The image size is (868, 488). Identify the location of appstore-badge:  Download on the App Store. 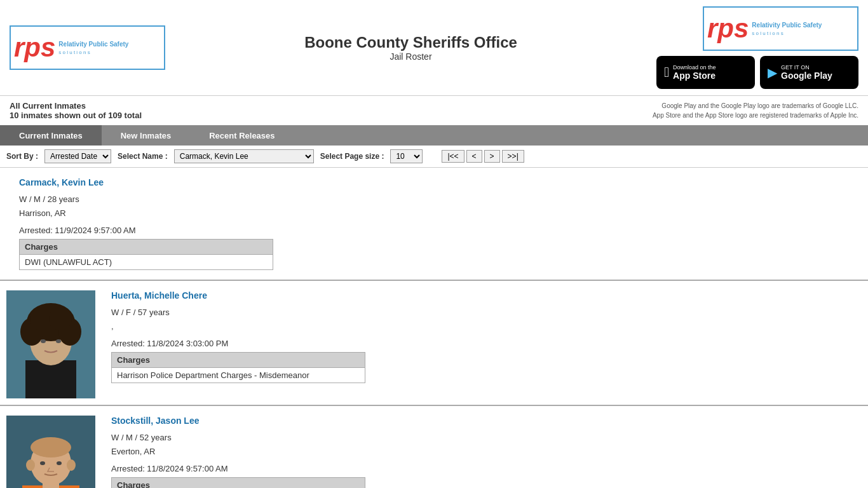
(705, 72).